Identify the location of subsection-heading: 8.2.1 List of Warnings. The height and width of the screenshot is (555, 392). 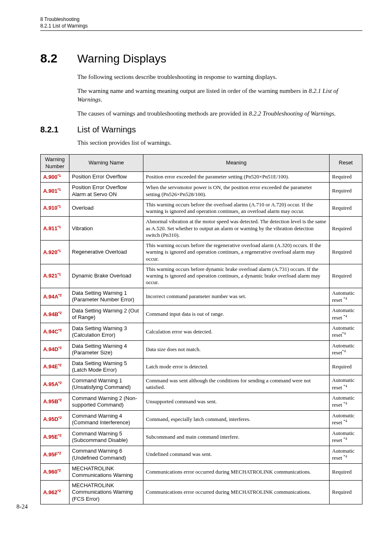
(201, 130).